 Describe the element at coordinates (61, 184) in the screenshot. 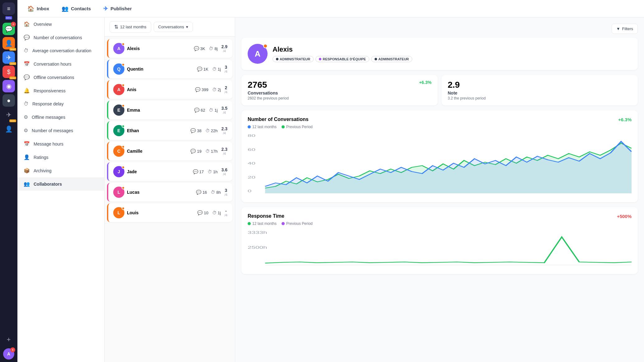

I see `sidebar-item-collaborators: 👥 Collaborators` at that location.